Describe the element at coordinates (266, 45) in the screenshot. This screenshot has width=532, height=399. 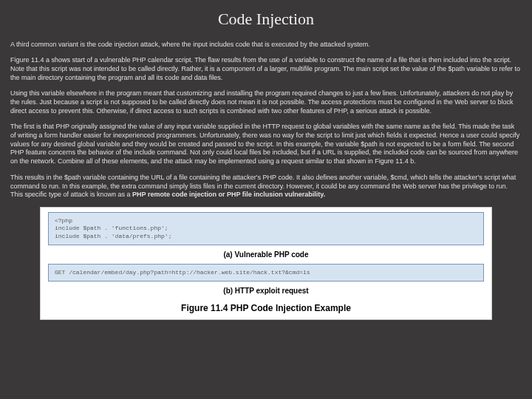
I see `paragraph-intro: A third common variant is the code injec…` at that location.